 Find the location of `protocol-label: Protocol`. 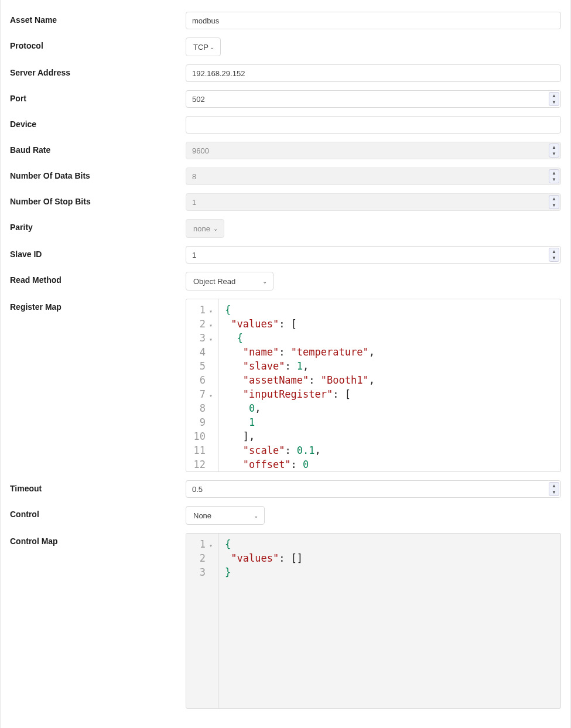

protocol-label: Protocol is located at coordinates (98, 44).